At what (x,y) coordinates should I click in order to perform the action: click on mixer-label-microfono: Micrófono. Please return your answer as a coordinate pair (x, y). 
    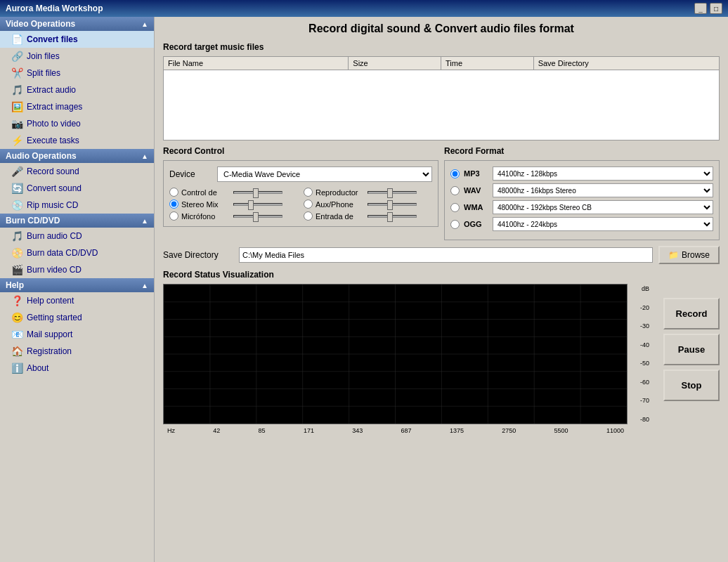
    Looking at the image, I should click on (206, 216).